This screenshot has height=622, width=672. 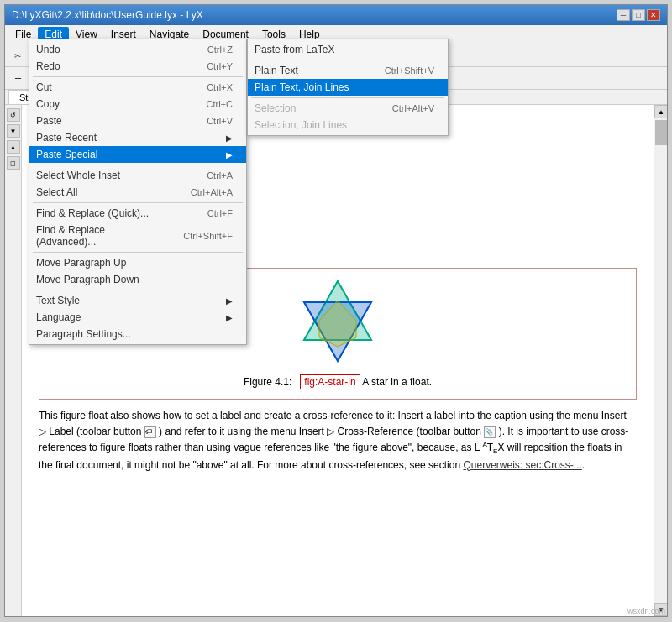 I want to click on minimize-button: ─, so click(x=623, y=15).